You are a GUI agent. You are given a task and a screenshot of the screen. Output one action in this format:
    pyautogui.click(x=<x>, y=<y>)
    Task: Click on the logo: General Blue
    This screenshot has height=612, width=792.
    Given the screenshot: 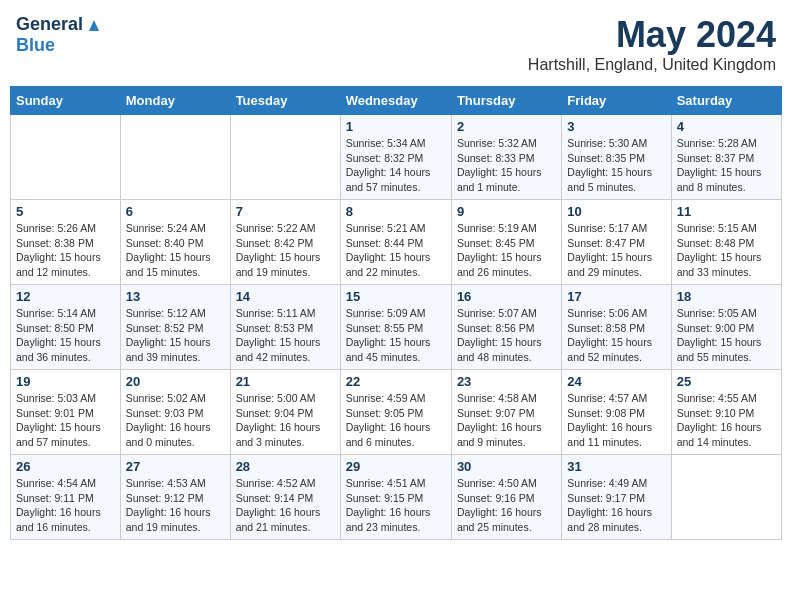 What is the action you would take?
    pyautogui.click(x=60, y=35)
    